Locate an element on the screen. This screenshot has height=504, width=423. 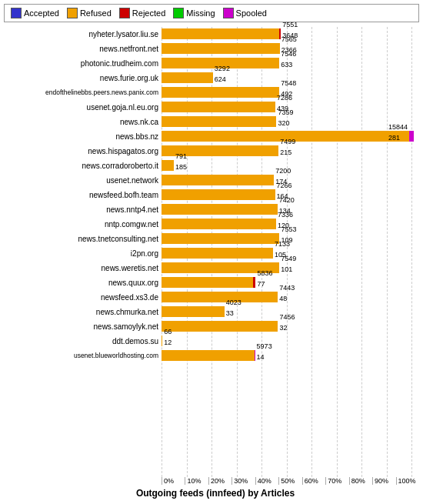
bar-area: 597314 is located at coordinates (291, 355).